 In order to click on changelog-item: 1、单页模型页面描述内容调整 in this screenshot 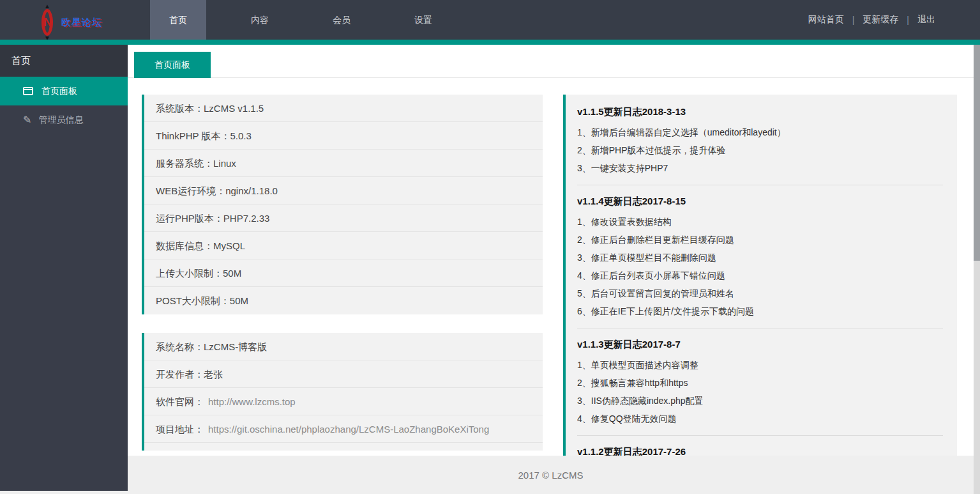, I will do `click(760, 365)`.